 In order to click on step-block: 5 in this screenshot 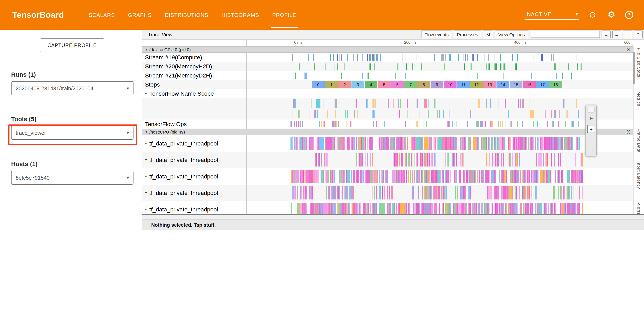, I will do `click(384, 84)`.